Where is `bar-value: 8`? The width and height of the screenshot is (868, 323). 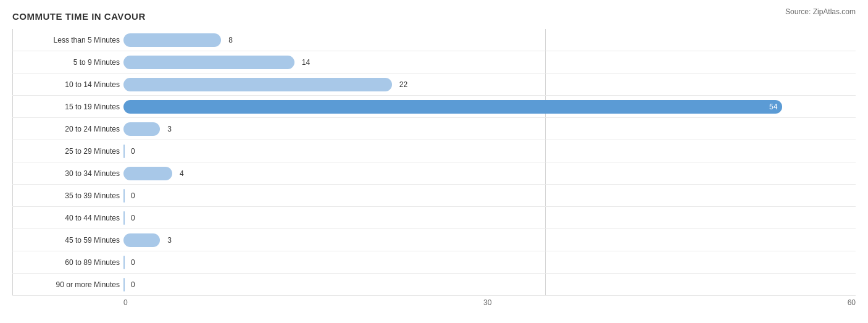
bar-value: 8 is located at coordinates (231, 40).